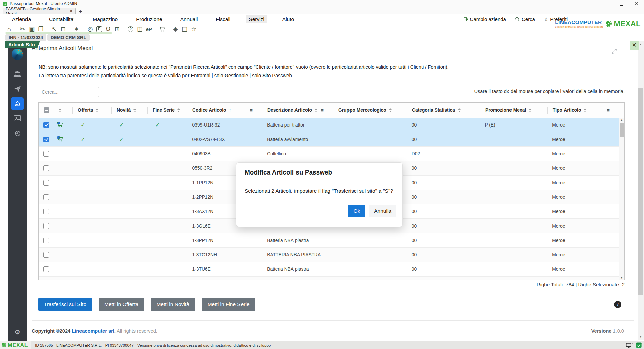 The width and height of the screenshot is (644, 349). What do you see at coordinates (184, 29) in the screenshot?
I see `document-icon: ▤` at bounding box center [184, 29].